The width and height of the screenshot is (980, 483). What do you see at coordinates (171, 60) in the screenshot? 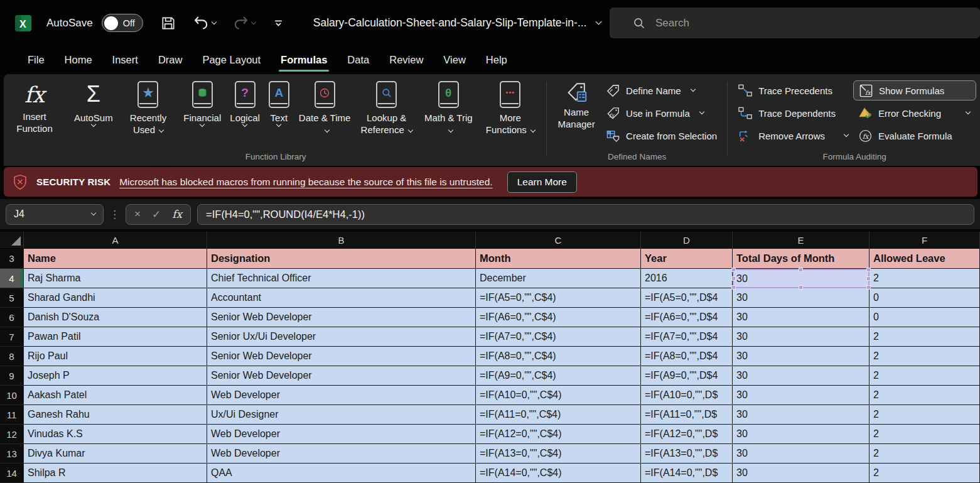
I see `tab-draw: Draw` at bounding box center [171, 60].